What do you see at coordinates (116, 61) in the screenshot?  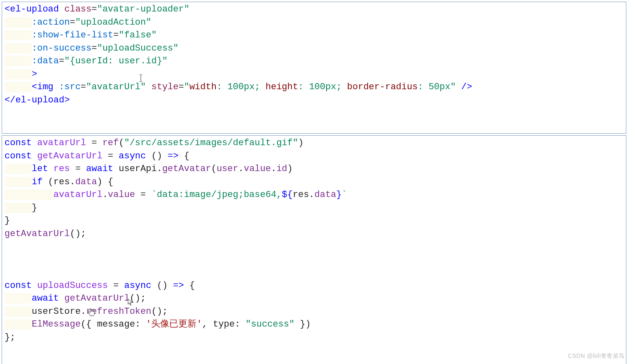 I see `code-token: "{userId: user.id}"` at bounding box center [116, 61].